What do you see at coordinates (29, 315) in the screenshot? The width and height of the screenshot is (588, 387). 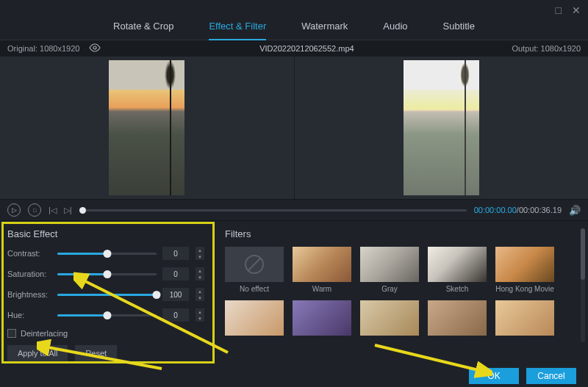 I see `hue-label: Hue:` at bounding box center [29, 315].